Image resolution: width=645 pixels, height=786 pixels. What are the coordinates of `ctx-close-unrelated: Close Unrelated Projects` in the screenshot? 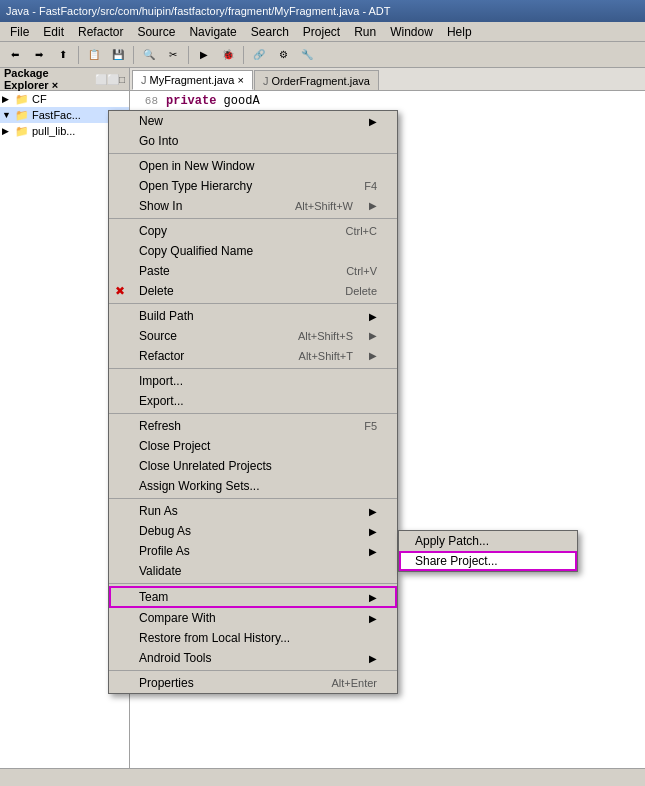 It's located at (253, 466).